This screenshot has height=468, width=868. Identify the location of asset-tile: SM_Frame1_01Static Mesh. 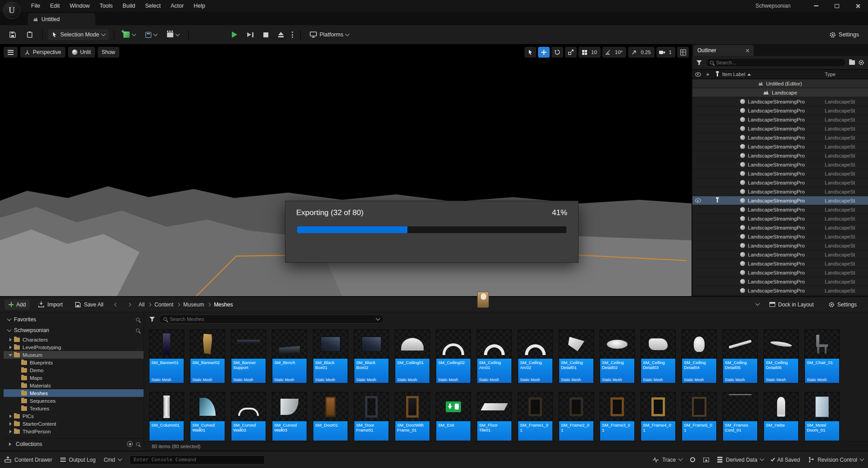
(535, 416).